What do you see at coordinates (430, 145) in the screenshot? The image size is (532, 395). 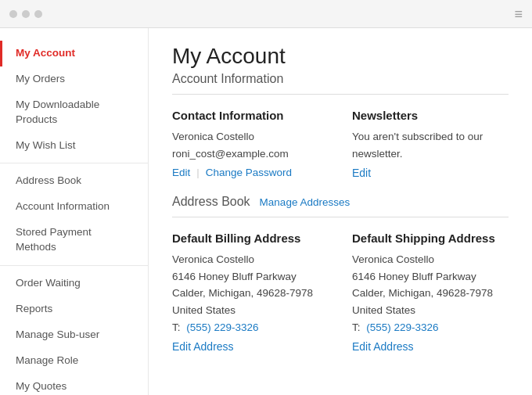 I see `newsletter-description: You aren't subscribed to our newsletter.` at bounding box center [430, 145].